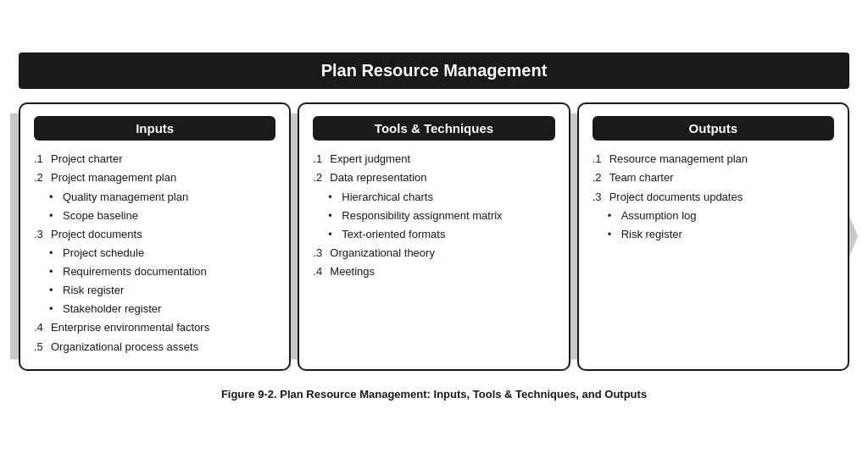 This screenshot has width=868, height=453. I want to click on tool-sub-text-2-2: Responsibility assignment matrix, so click(422, 216).